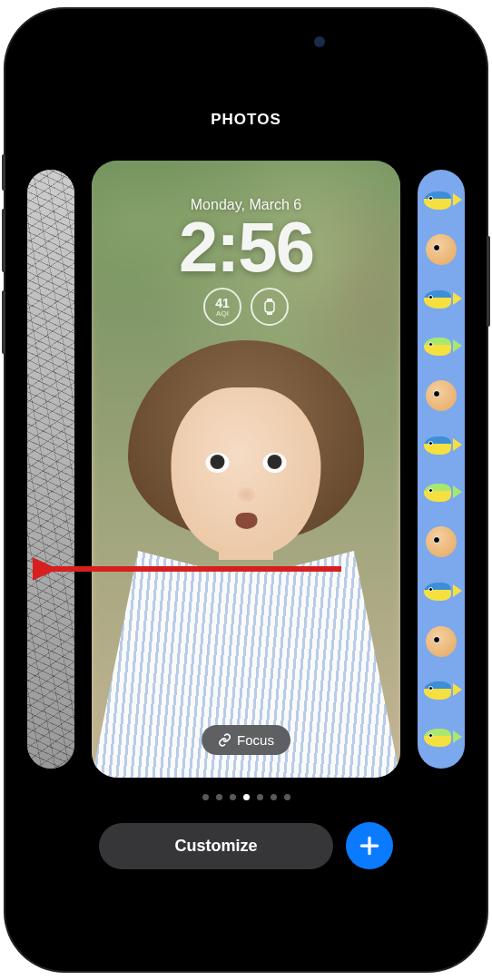 The height and width of the screenshot is (980, 492). Describe the element at coordinates (246, 42) in the screenshot. I see `notch` at that location.